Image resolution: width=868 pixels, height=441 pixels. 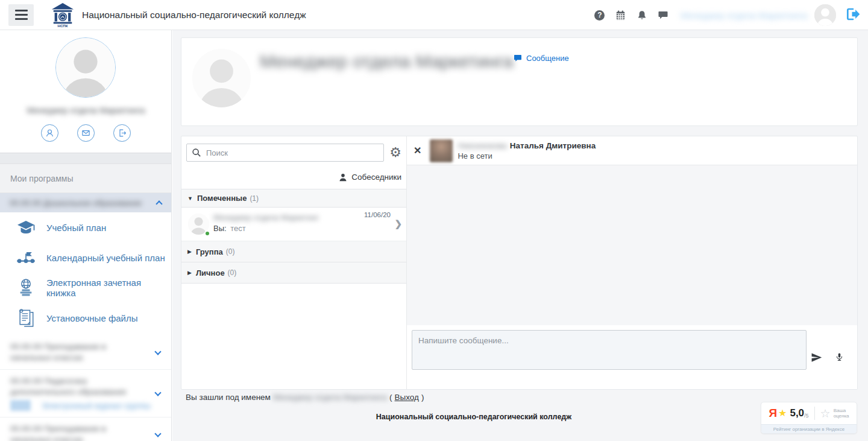 What do you see at coordinates (632, 151) in the screenshot?
I see `chat-header: ✕ Никоненкова Наталья Дмитриевна Не в се…` at bounding box center [632, 151].